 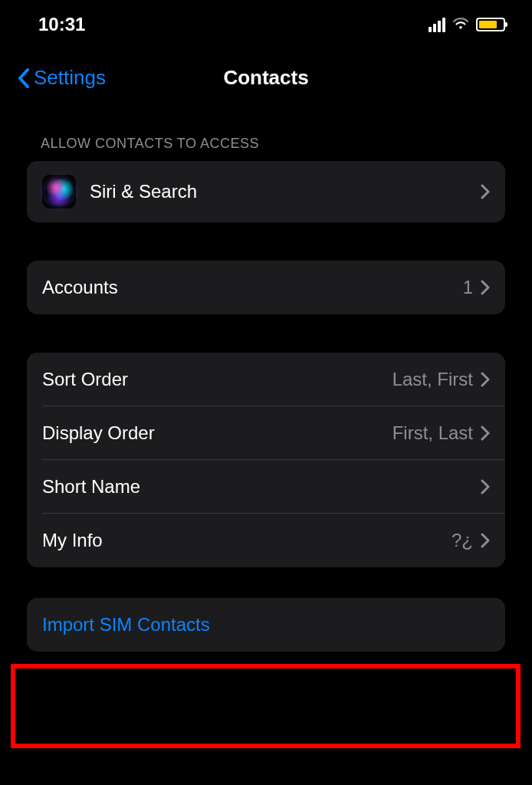 I want to click on section-header-access: ALLOW CONTACTS TO ACCESS, so click(x=266, y=141).